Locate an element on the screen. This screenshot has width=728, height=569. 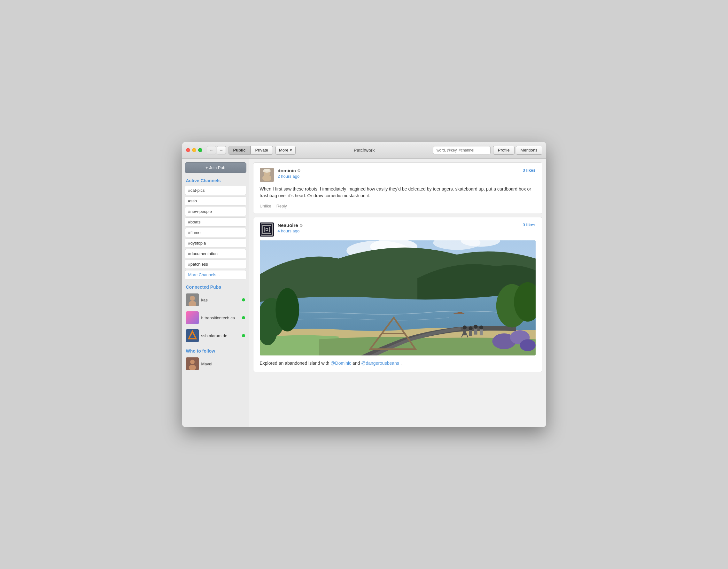
pub-kas-avatar is located at coordinates (192, 300).